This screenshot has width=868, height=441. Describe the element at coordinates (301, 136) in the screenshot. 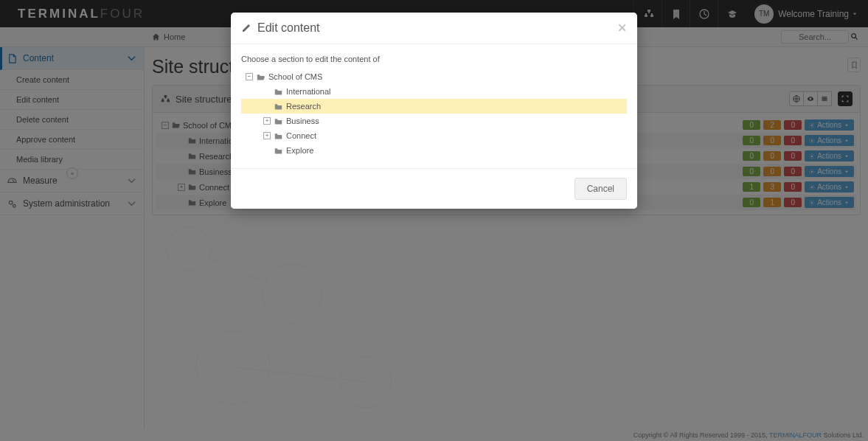

I see `modal-tree-label: Connect` at that location.